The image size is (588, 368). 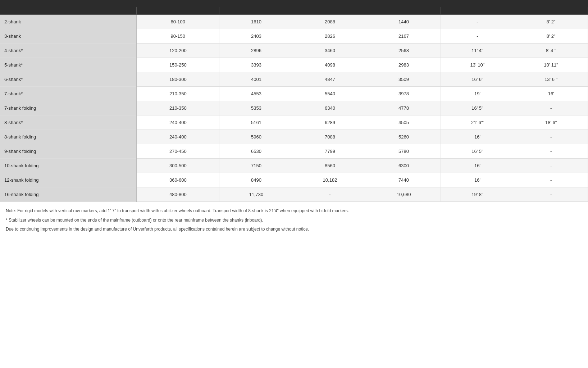 What do you see at coordinates (294, 94) in the screenshot?
I see `table-row: 7-shank*210-35045535540397819'16'` at bounding box center [294, 94].